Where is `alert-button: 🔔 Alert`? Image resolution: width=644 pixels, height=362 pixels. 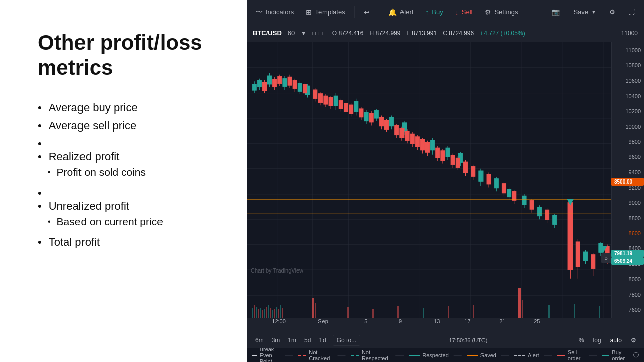 alert-button: 🔔 Alert is located at coordinates (401, 12).